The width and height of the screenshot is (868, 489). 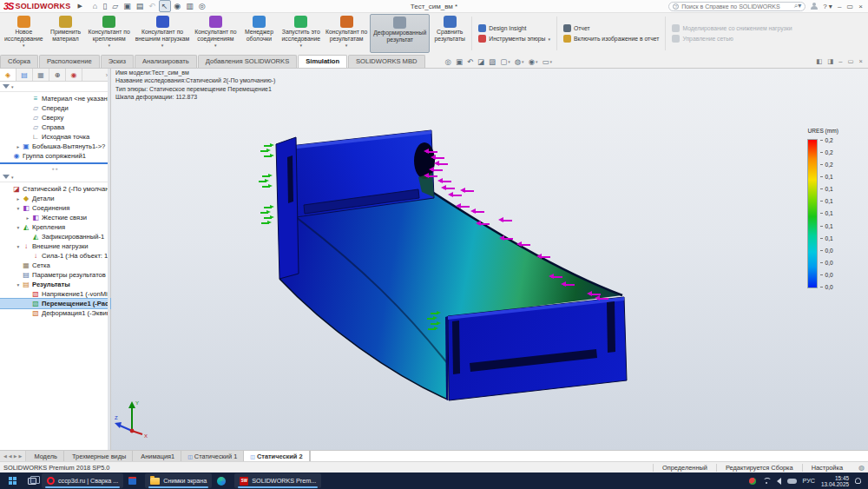 What do you see at coordinates (470, 63) in the screenshot?
I see `view-tool-icon: ↶` at bounding box center [470, 63].